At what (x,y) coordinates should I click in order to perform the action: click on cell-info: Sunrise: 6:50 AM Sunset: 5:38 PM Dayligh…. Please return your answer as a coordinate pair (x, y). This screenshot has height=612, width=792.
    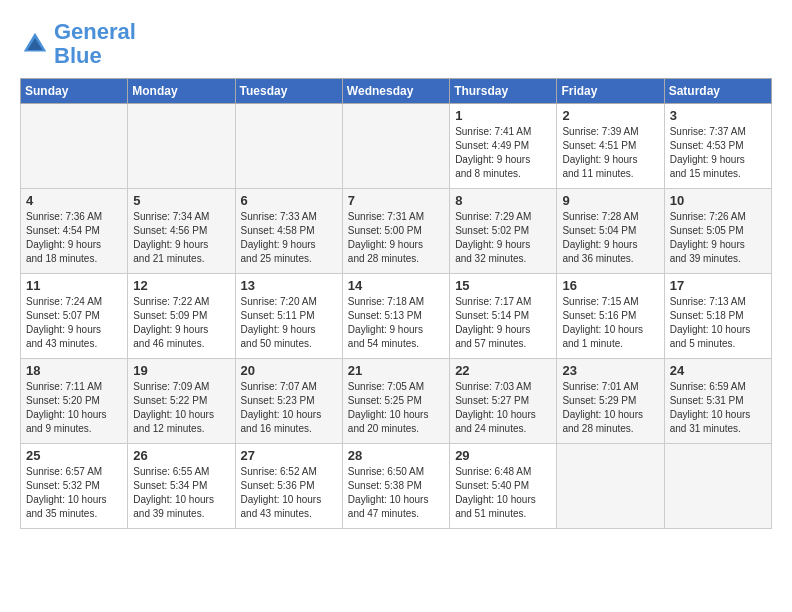
    Looking at the image, I should click on (396, 493).